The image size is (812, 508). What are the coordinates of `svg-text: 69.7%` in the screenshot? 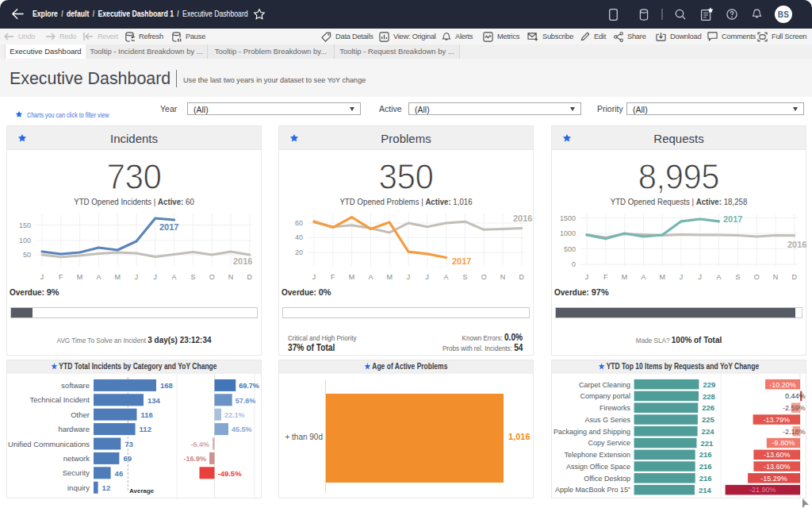 It's located at (249, 386).